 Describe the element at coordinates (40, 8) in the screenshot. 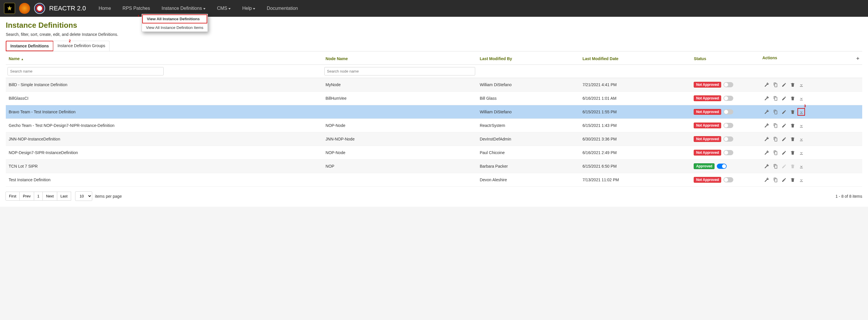

I see `star-seal-icon` at that location.